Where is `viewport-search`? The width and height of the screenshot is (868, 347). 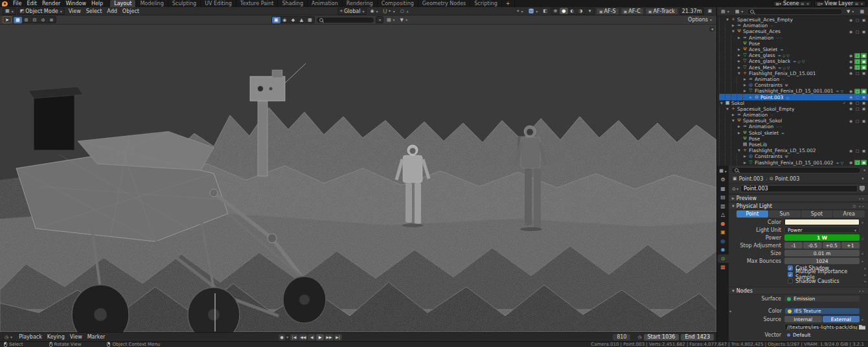 viewport-search is located at coordinates (345, 20).